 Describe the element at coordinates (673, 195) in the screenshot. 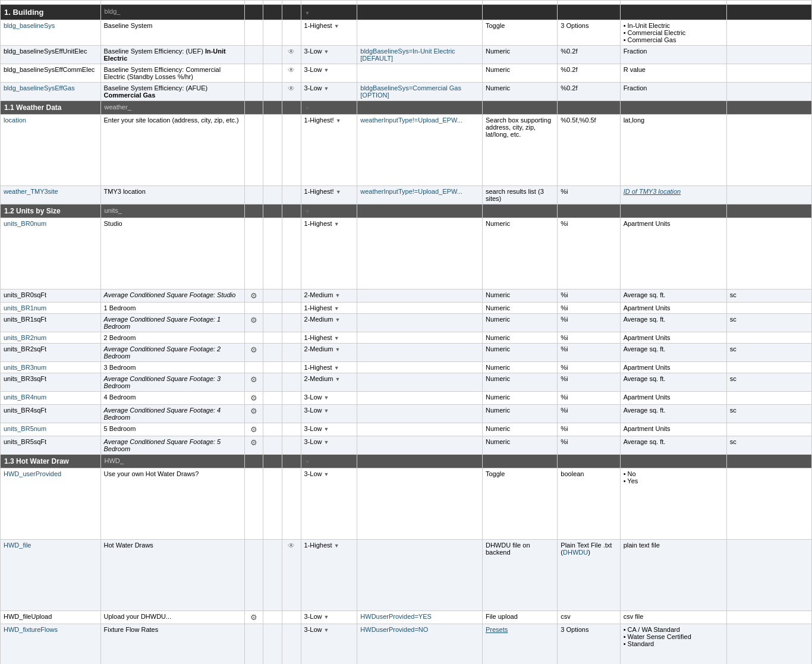

I see `datatype-cell: ID of TMY3 location` at that location.